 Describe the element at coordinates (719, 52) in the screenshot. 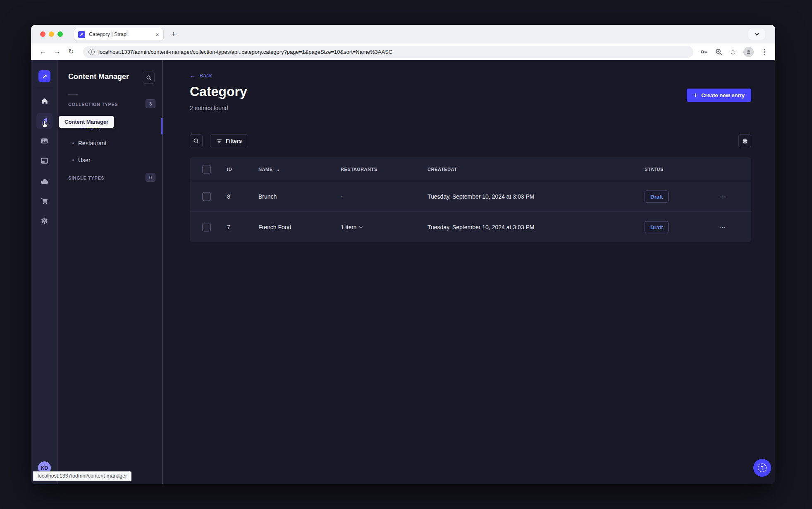

I see `zoom-lens-icon` at that location.